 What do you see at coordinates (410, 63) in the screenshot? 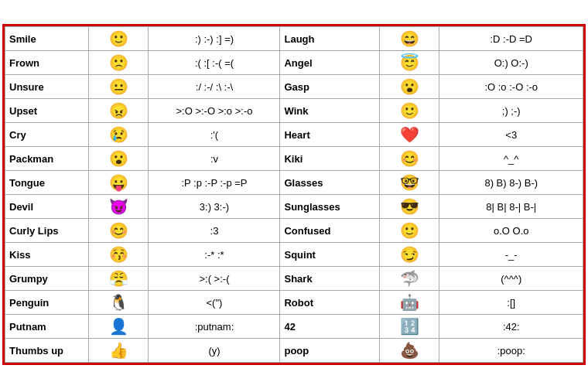
I see `right-emoji-1: 😇` at bounding box center [410, 63].